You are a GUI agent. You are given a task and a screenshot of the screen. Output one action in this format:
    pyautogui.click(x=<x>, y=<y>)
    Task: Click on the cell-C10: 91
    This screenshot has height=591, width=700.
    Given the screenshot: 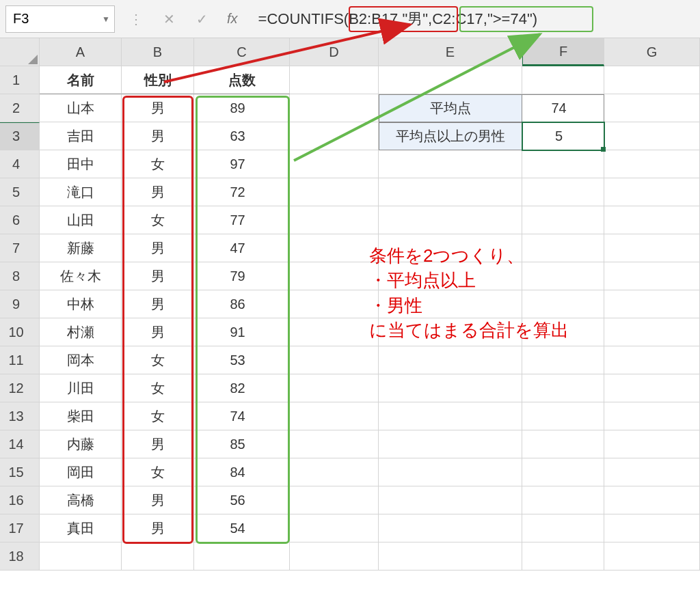 What is the action you would take?
    pyautogui.click(x=242, y=332)
    